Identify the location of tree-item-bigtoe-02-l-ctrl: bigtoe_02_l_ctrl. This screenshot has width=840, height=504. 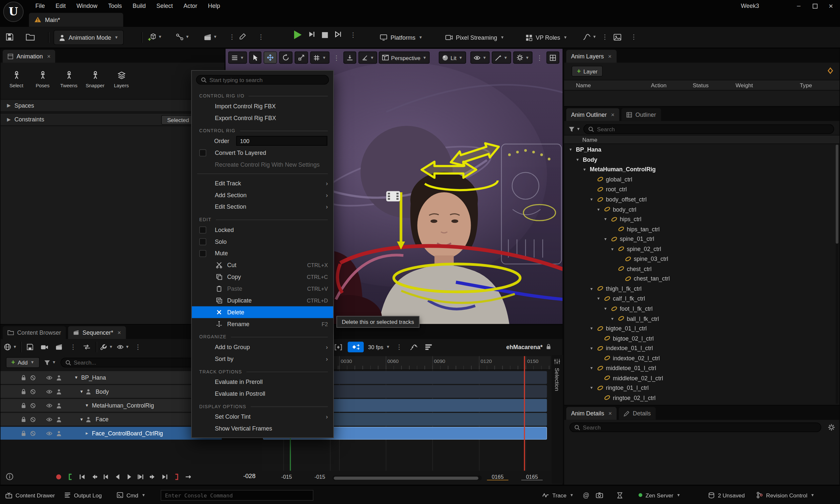
(700, 338).